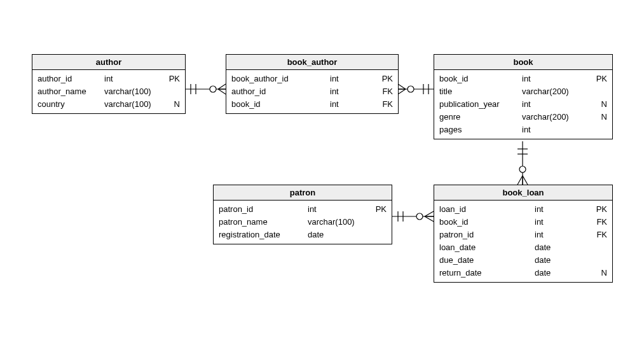 Image resolution: width=644 pixels, height=338 pixels. I want to click on table-row: author_idintPK, so click(109, 79).